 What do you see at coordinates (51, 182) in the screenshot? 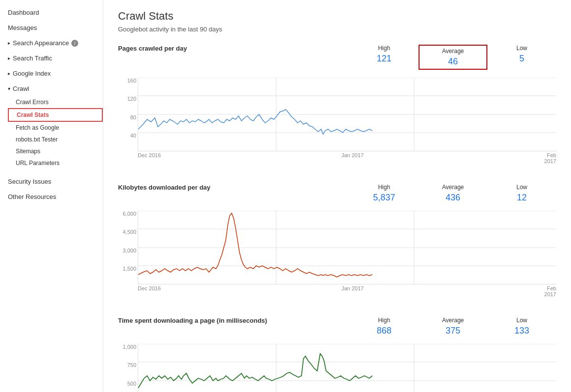
I see `sidebar-item-security-issues: Security Issues` at bounding box center [51, 182].